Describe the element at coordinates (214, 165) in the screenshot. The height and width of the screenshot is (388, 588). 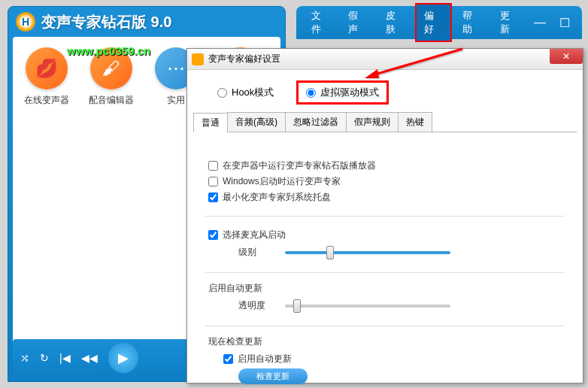
I see `checkbox-run-player` at that location.